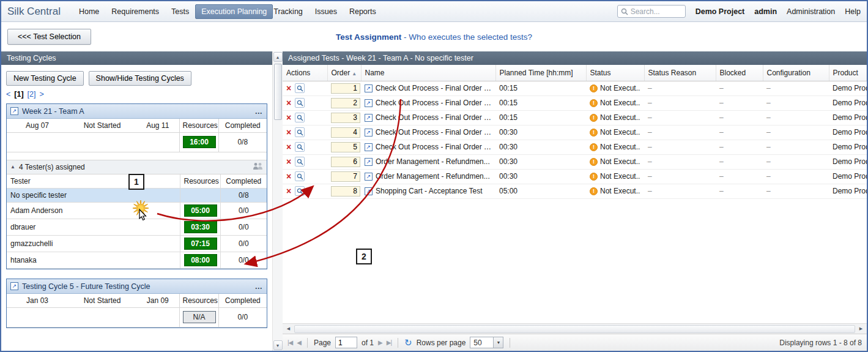 This screenshot has height=352, width=868. I want to click on search-box, so click(651, 11).